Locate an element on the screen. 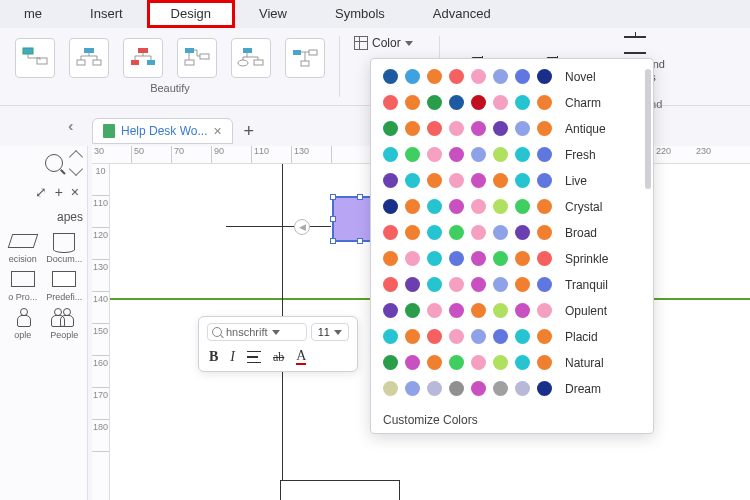  shape-document: Docum... is located at coordinates (65, 247).